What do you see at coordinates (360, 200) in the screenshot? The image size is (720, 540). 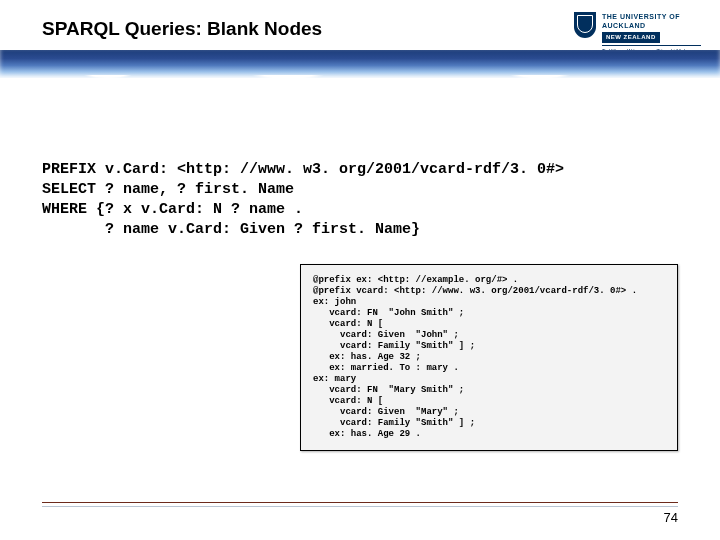 I see `slide-body: PREFIX v.Card: <http: //www. w3. org/200…` at bounding box center [360, 200].